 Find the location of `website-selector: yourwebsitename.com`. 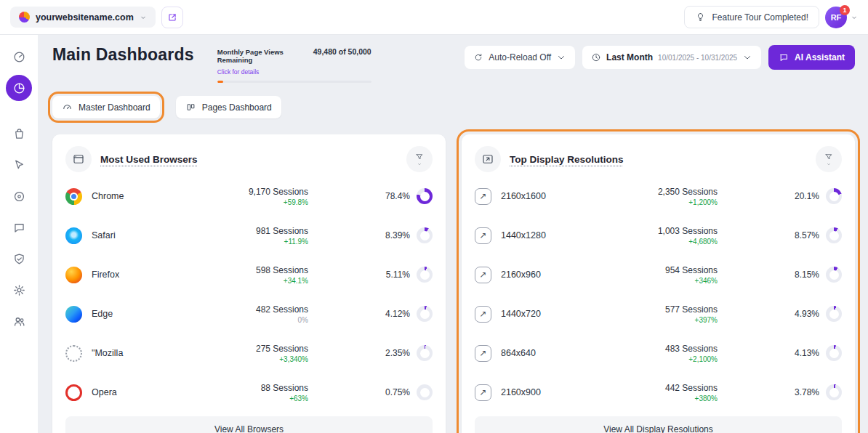

website-selector: yourwebsitename.com is located at coordinates (83, 17).